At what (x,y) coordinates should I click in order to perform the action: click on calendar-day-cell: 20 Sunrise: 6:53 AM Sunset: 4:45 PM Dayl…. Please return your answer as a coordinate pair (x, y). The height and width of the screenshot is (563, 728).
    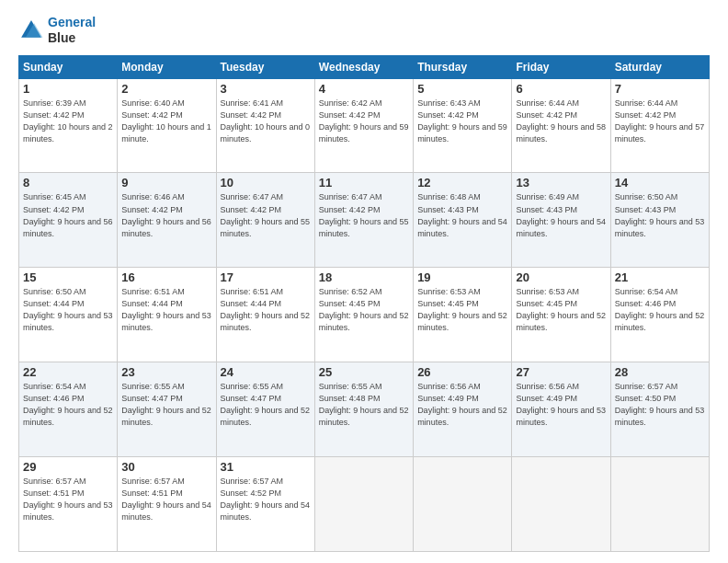
    Looking at the image, I should click on (561, 315).